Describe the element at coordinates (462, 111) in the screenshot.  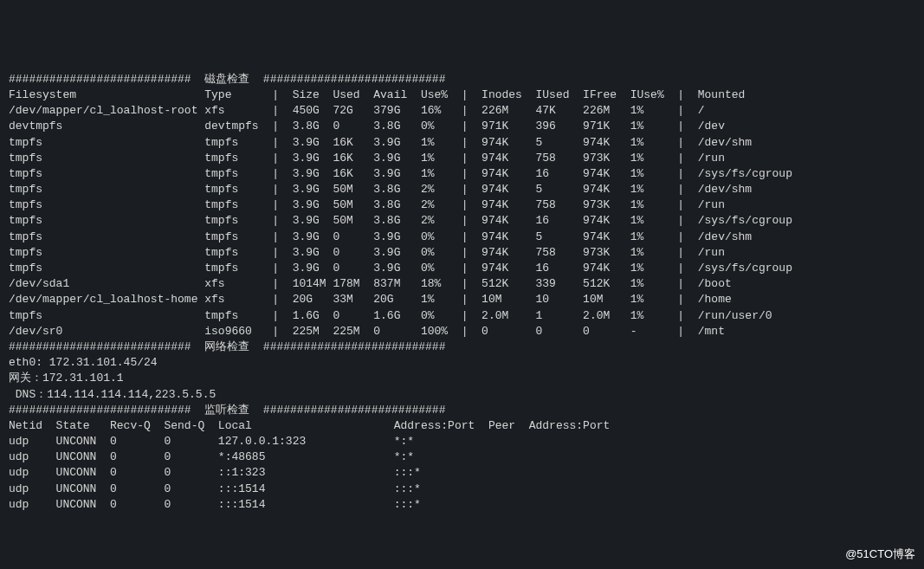
I see `terminal-line: /dev/mapper/cl_loalhost-root xfs | 450G …` at that location.